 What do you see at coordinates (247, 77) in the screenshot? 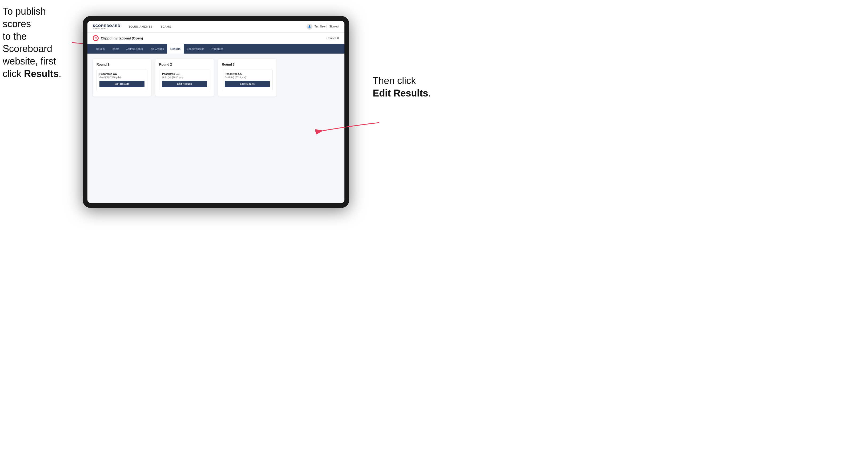
I see `round-3-card: Round 3 Peachtree GC Gold (M) (7010 yds)…` at bounding box center [247, 77].